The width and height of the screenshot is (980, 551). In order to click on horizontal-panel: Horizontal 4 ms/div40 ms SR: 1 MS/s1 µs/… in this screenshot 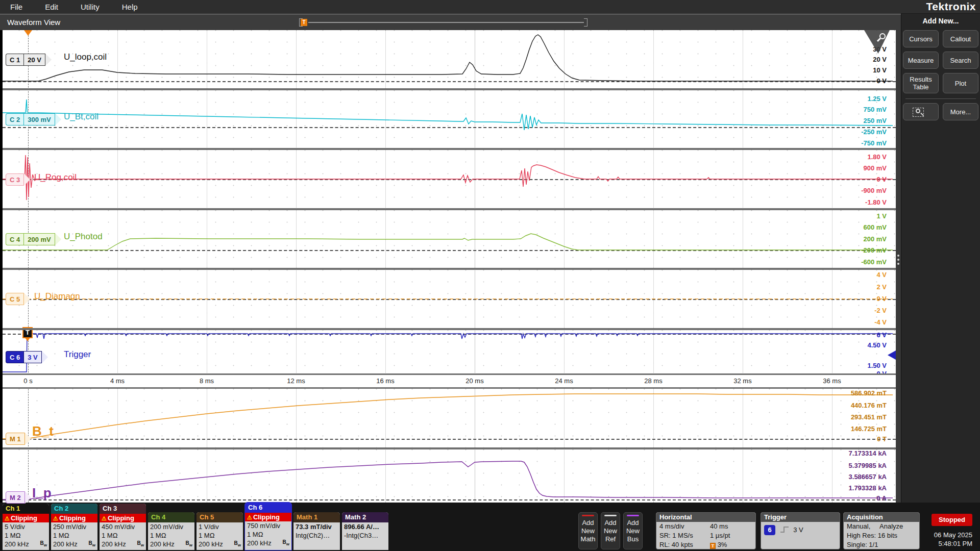, I will do `click(706, 531)`.